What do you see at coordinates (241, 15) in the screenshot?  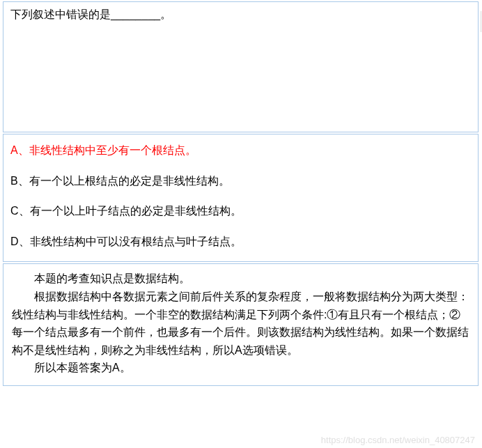 I see `question-stem: 下列叙述中错误的是________。` at bounding box center [241, 15].